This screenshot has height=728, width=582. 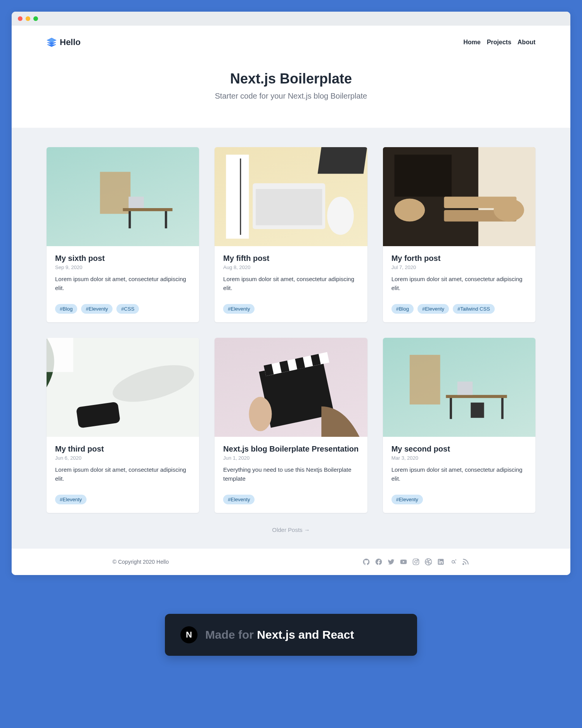 I want to click on post-date: Jul 7, 2020, so click(x=459, y=267).